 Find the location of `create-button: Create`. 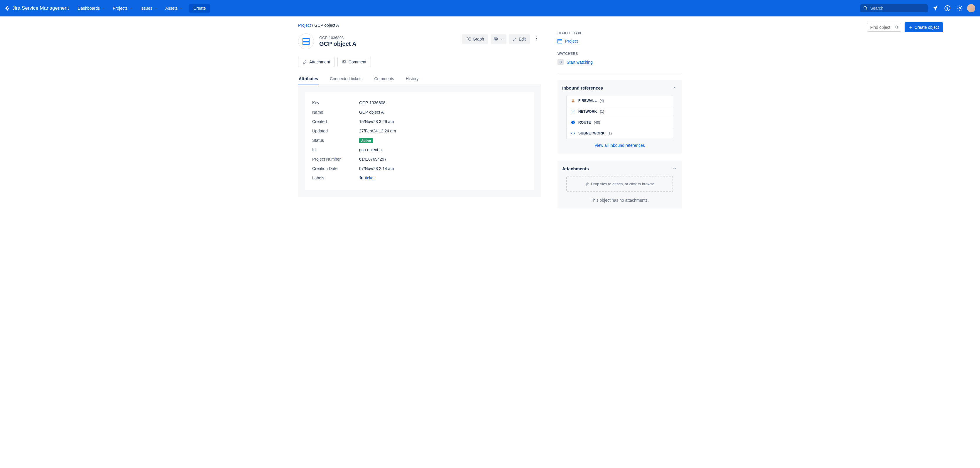

create-button: Create is located at coordinates (199, 8).